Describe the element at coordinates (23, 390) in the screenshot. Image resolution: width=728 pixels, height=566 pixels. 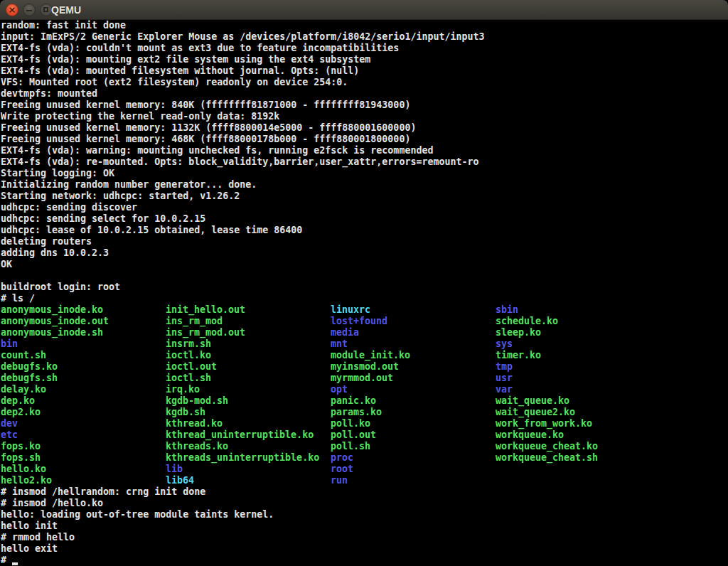
I see `terminal-text: delay.ko` at that location.